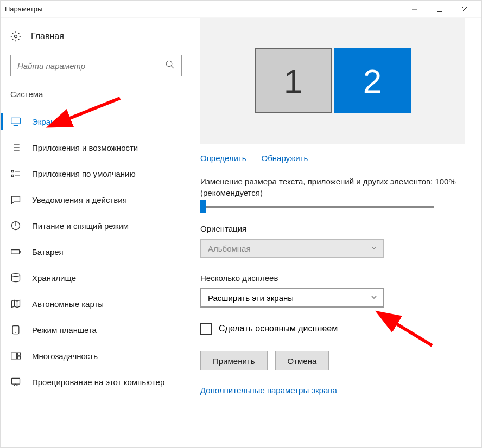 Image resolution: width=482 pixels, height=448 pixels. Describe the element at coordinates (16, 148) in the screenshot. I see `list-icon` at that location.